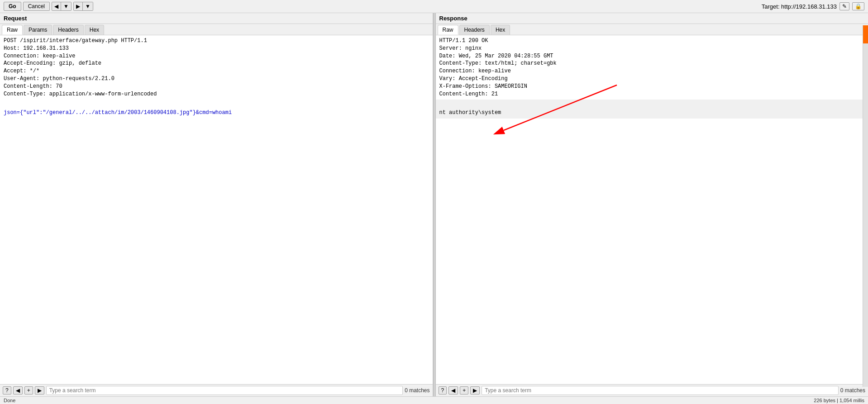 This screenshot has height=404, width=868. What do you see at coordinates (652, 30) in the screenshot?
I see `response-tabs: Raw Headers Hex` at bounding box center [652, 30].